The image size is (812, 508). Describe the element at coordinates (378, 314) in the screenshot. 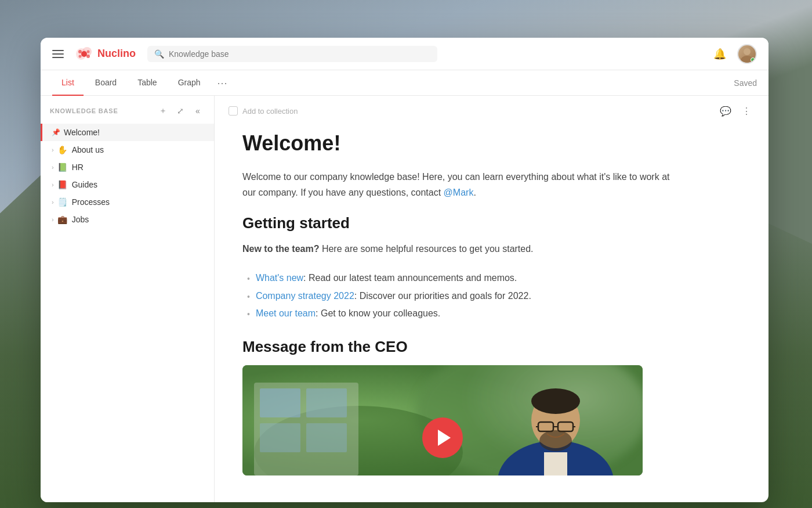

I see `bullet-2-rest: : Get to know your colleagues.` at that location.